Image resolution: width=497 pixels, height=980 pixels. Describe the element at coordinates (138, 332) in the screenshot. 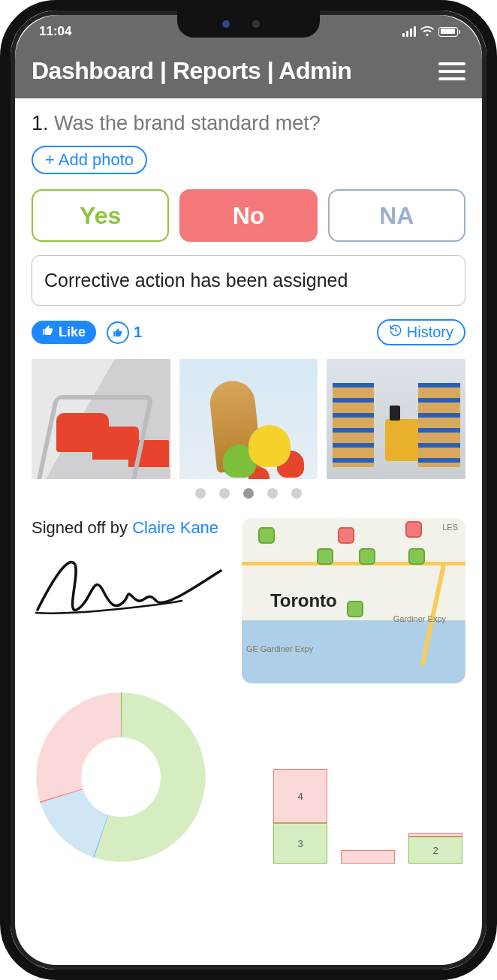

I see `like-count-value: 1` at that location.